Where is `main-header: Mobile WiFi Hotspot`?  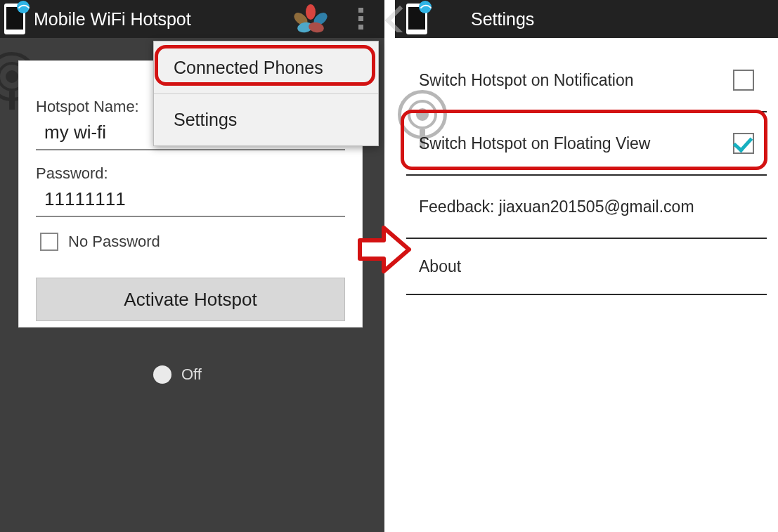
main-header: Mobile WiFi Hotspot is located at coordinates (193, 19).